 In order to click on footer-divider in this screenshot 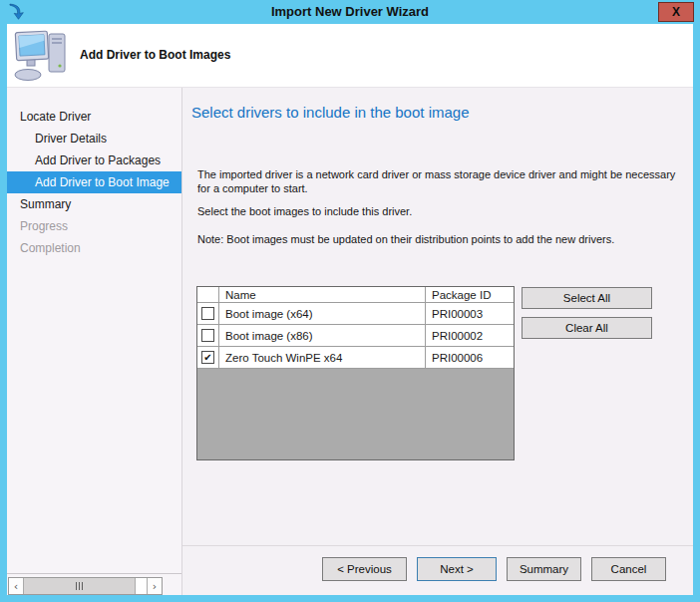, I will do `click(438, 546)`.